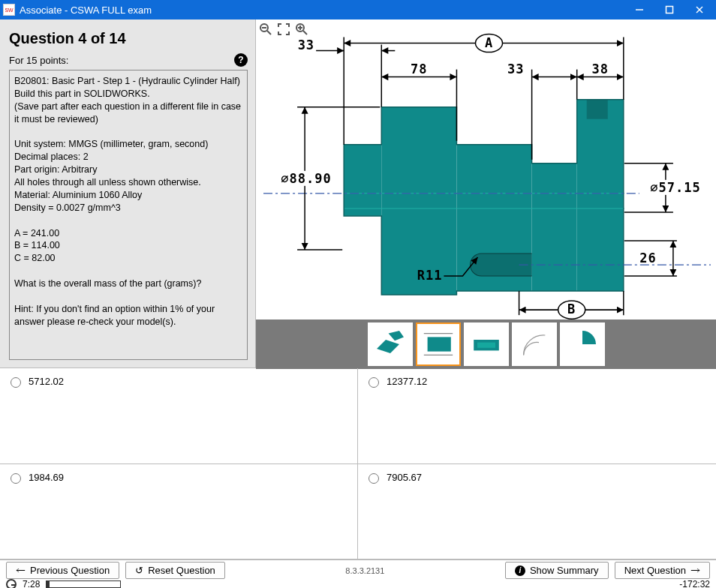 The image size is (716, 588). I want to click on dim-38: 38, so click(600, 69).